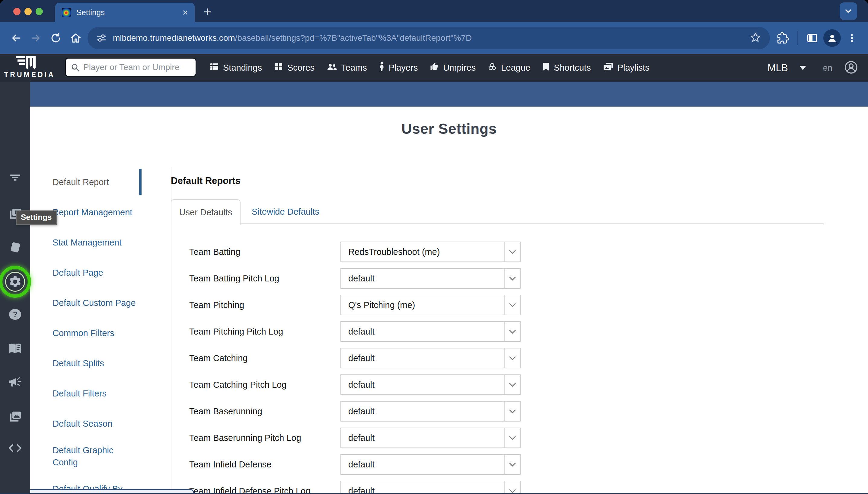  I want to click on form-row: Team BattingRedsTroubleshoot (me), so click(519, 252).